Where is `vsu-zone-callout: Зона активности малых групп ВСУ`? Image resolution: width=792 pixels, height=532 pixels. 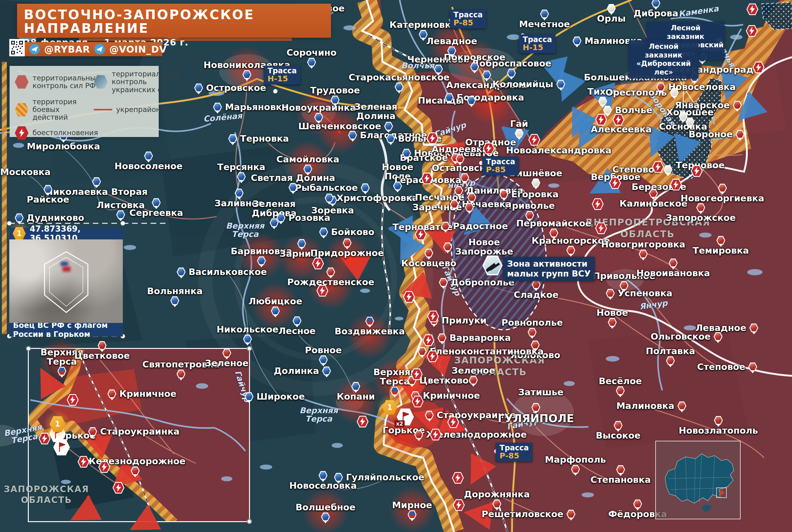 vsu-zone-callout: Зона активности малых групп ВСУ is located at coordinates (549, 269).